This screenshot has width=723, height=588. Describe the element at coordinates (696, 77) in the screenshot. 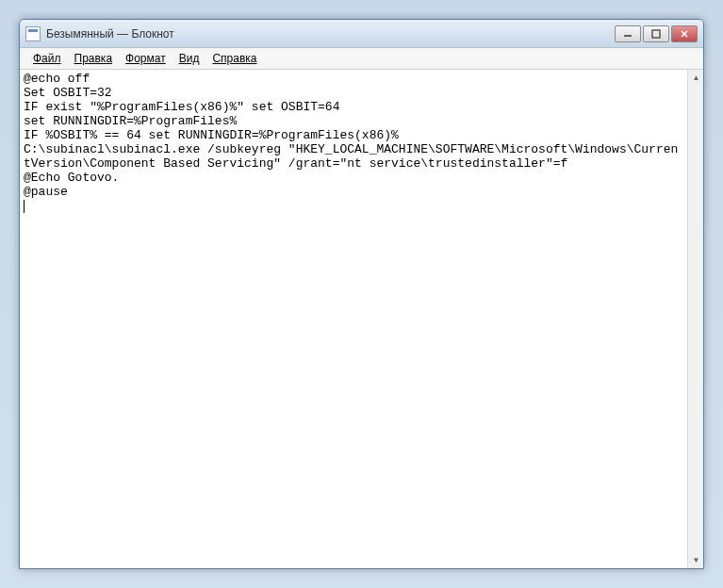

I see `scroll-up-arrow: ▲` at that location.